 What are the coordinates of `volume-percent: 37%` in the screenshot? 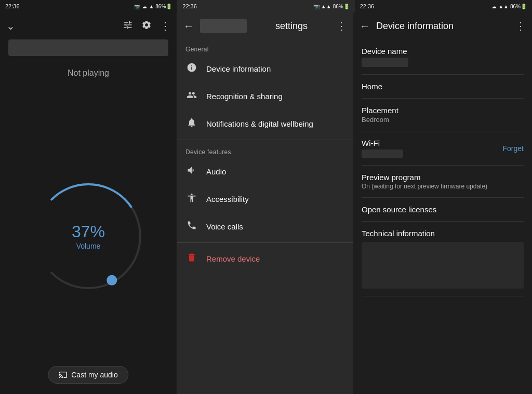 It's located at (88, 232).